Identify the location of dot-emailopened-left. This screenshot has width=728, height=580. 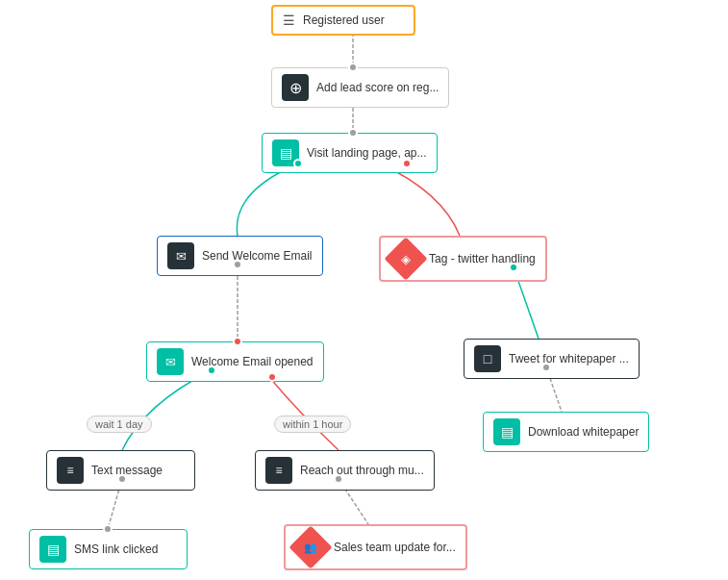
(238, 341).